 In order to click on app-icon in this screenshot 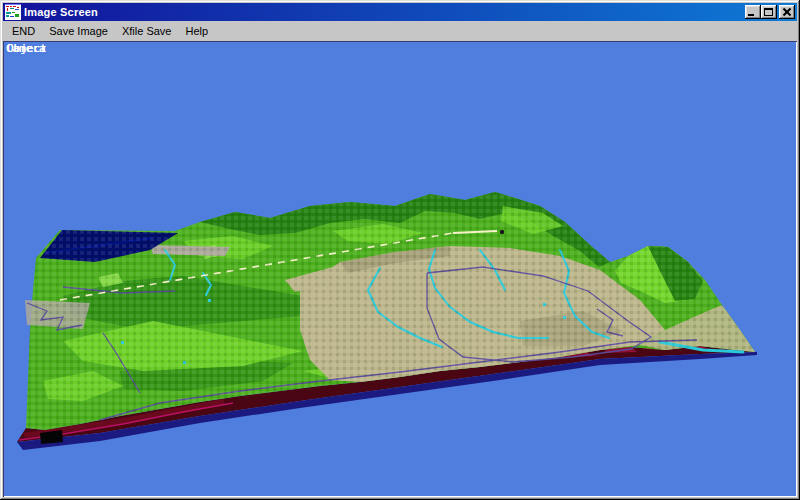, I will do `click(13, 12)`.